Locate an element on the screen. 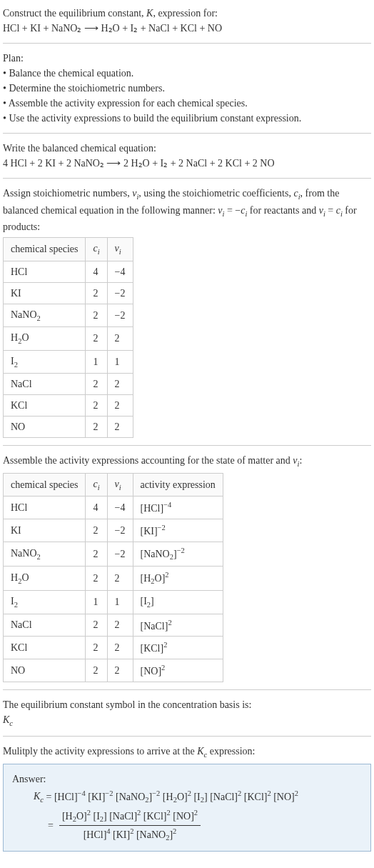 This screenshot has width=374, height=868. stoich-table: chemical species ci νi HCl4−4 KI2−2 NaNO… is located at coordinates (69, 337).